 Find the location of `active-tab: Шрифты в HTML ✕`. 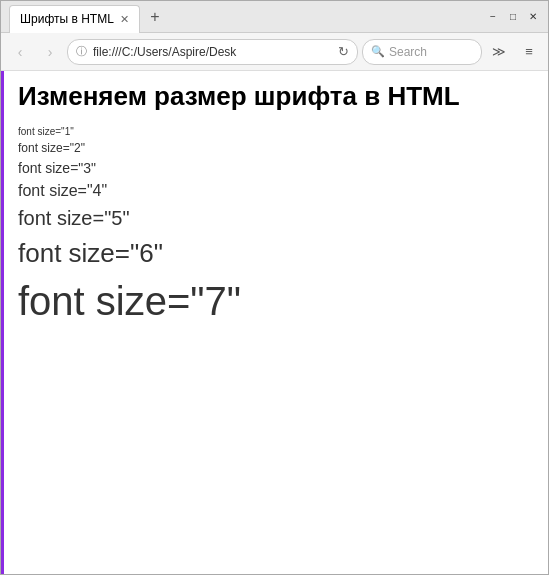

active-tab: Шрифты в HTML ✕ is located at coordinates (74, 19).